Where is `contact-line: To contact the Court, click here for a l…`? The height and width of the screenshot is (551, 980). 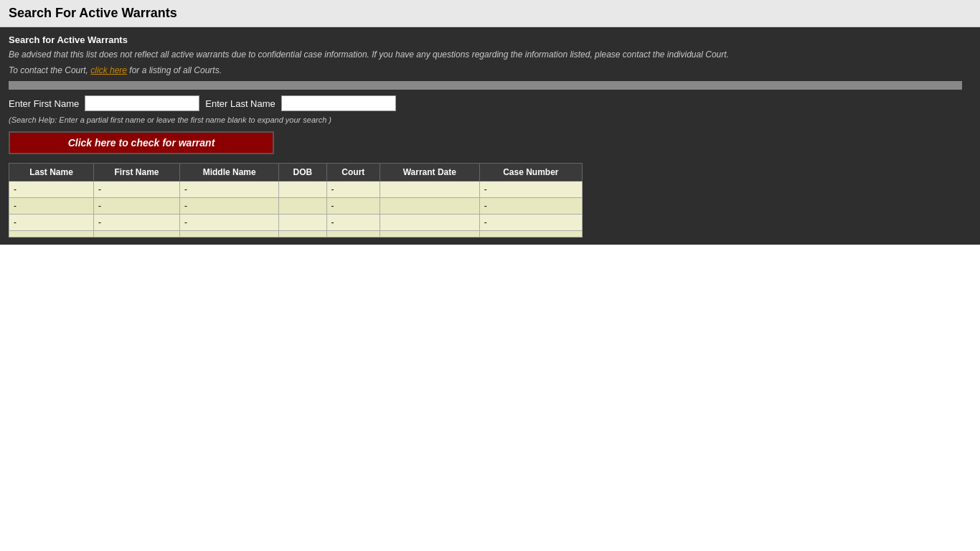
contact-line: To contact the Court, click here for a l… is located at coordinates (490, 70).